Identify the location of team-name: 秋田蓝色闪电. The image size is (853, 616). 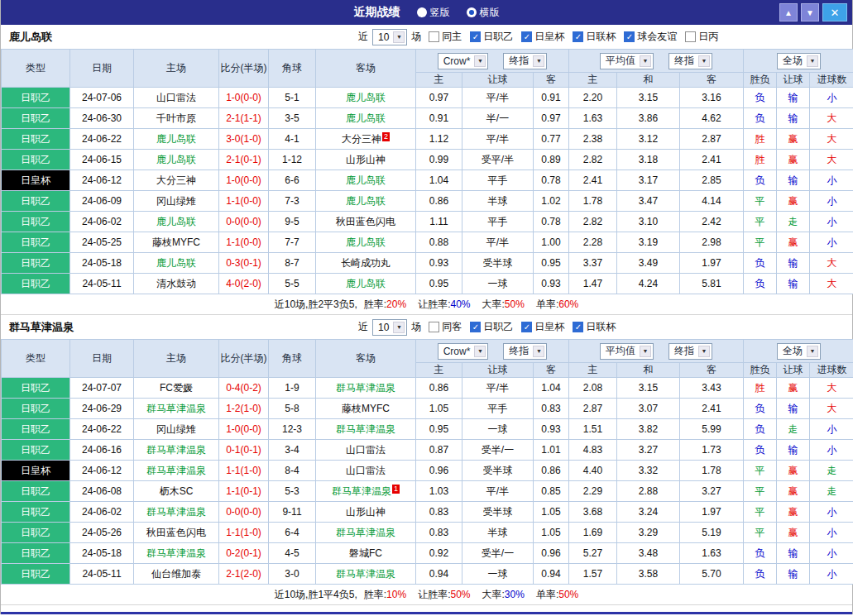
(176, 532).